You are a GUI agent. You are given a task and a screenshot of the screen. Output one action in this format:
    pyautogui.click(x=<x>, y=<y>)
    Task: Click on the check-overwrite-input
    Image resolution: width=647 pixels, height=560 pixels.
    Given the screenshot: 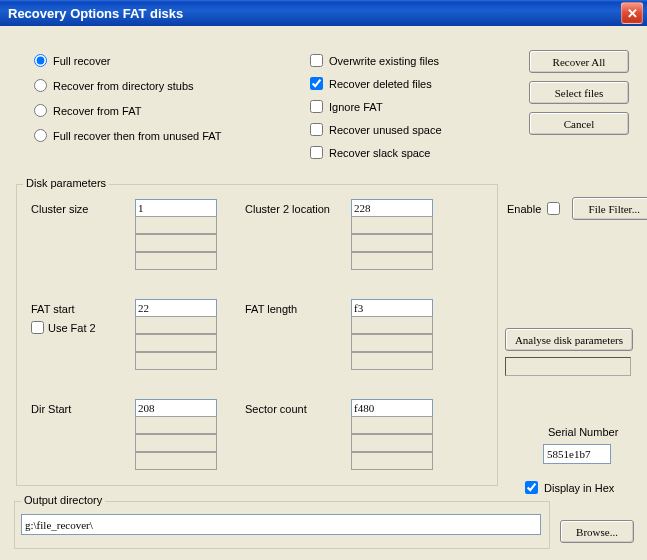 What is the action you would take?
    pyautogui.click(x=316, y=60)
    